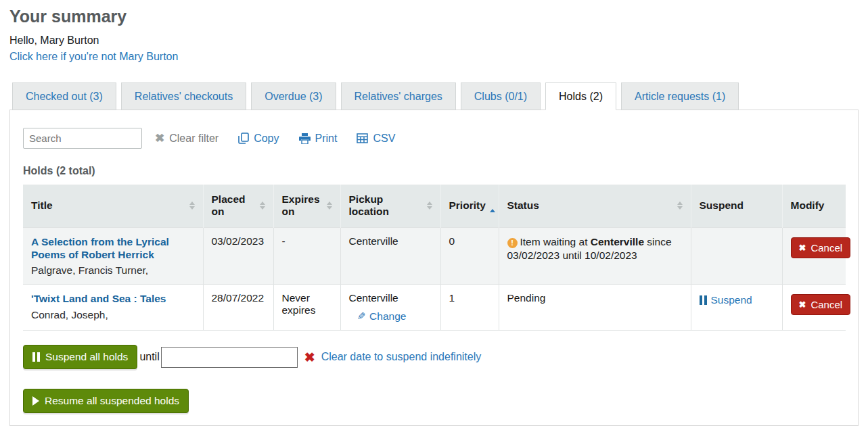  Describe the element at coordinates (434, 256) in the screenshot. I see `hold-row: A Selection from the Lyrical Poems of Ro…` at that location.